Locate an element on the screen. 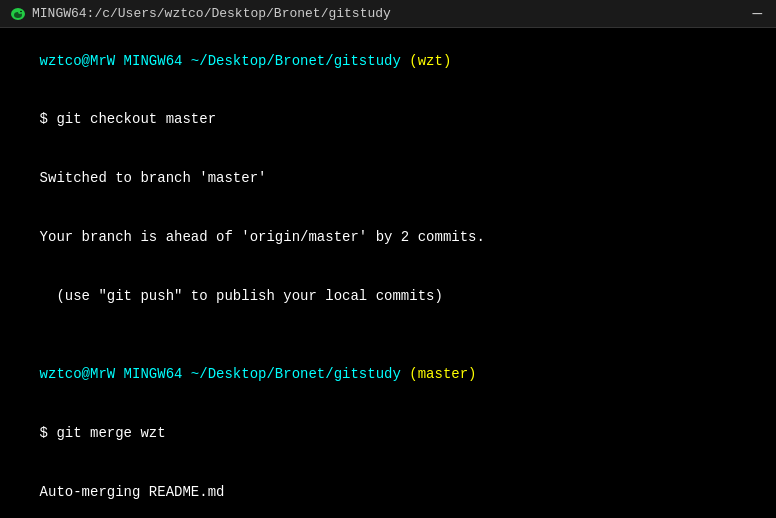  output-line-1: Switched to branch 'master' is located at coordinates (388, 180).